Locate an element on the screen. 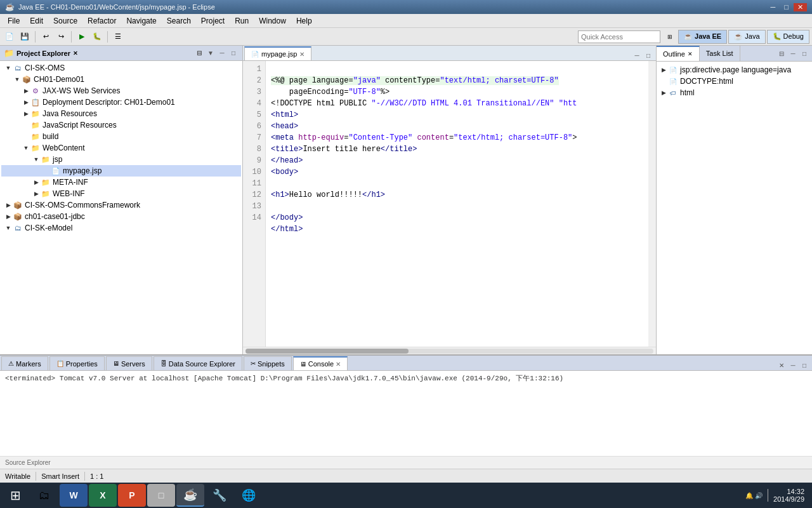  console-tab: 🖥 Console ✕ is located at coordinates (320, 363).